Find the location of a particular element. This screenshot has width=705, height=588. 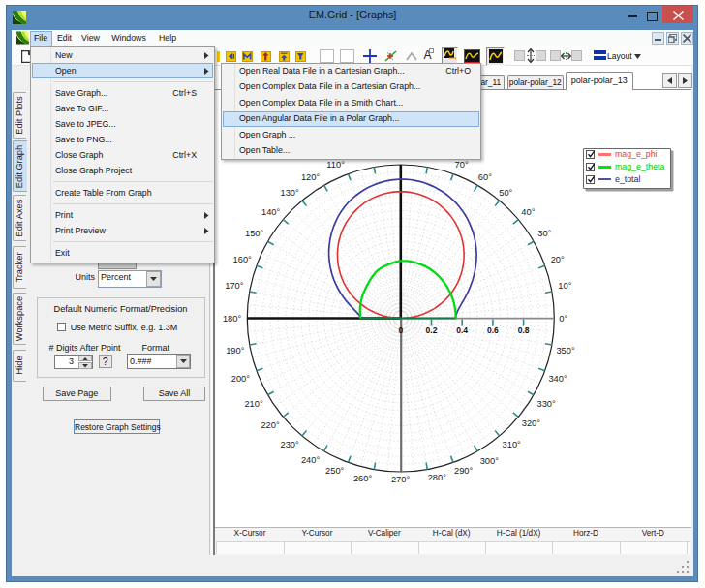

svg-text: 160° is located at coordinates (243, 260).